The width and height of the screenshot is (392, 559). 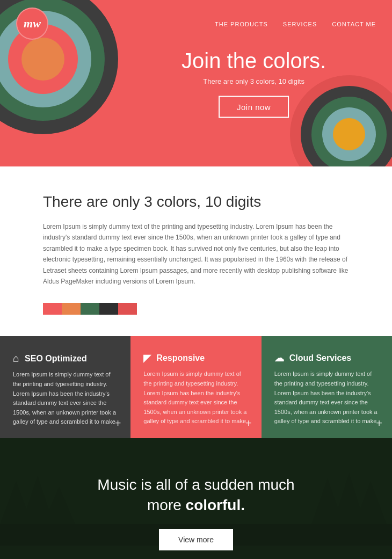 I want to click on feature-responsive-text: Lorem Ipsum is simply dummy text of the …, so click(x=195, y=398).